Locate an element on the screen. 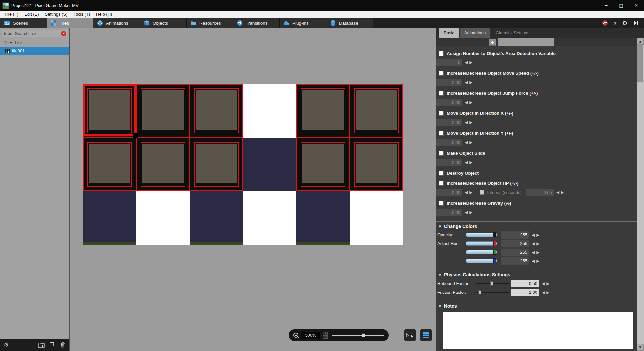 Image resolution: width=644 pixels, height=351 pixels. rebound-value-field: 0.50 is located at coordinates (525, 284).